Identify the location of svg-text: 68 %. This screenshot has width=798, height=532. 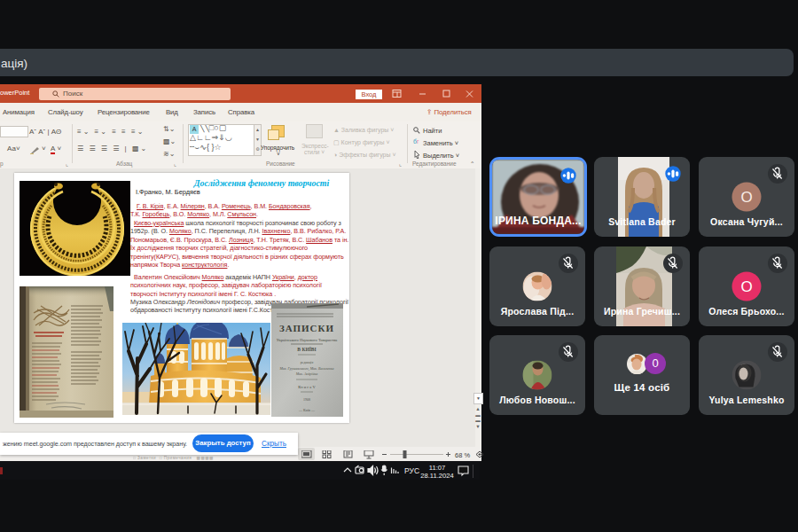
(463, 456).